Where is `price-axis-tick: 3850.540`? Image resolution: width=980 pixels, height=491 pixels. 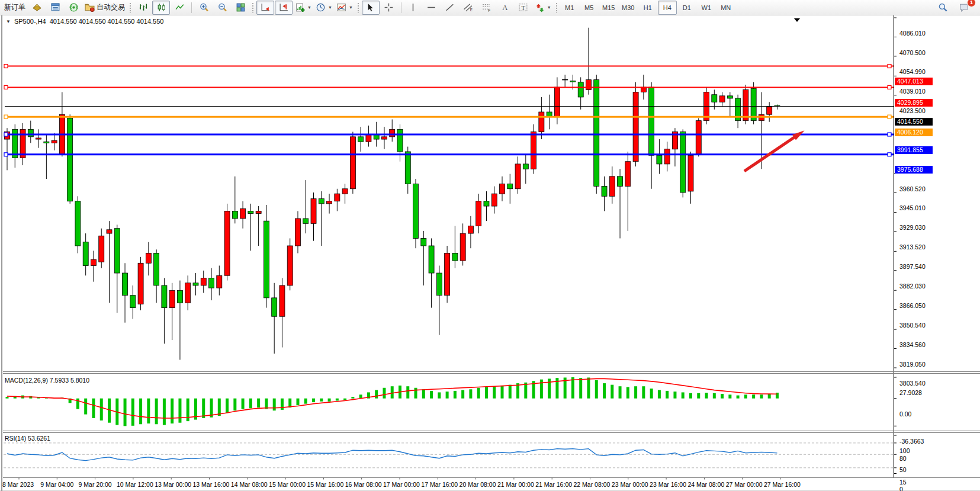 price-axis-tick: 3850.540 is located at coordinates (912, 325).